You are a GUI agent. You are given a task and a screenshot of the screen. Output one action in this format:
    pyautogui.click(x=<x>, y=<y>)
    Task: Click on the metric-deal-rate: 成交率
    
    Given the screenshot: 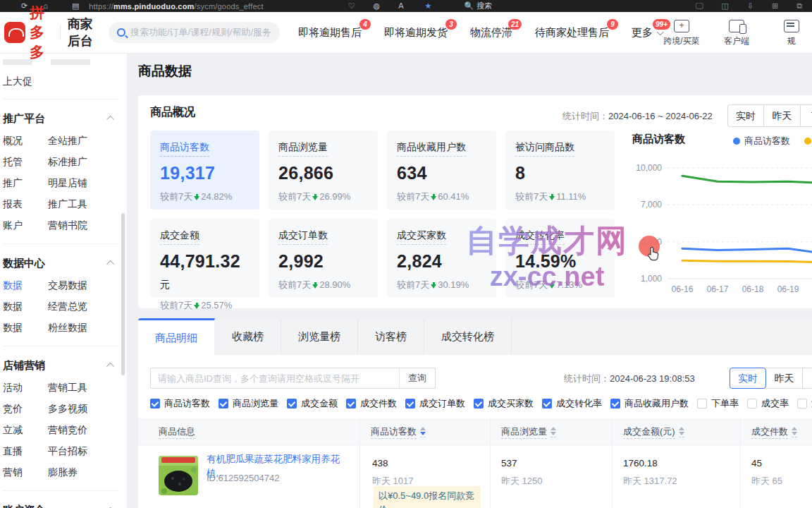 What is the action you would take?
    pyautogui.click(x=768, y=404)
    